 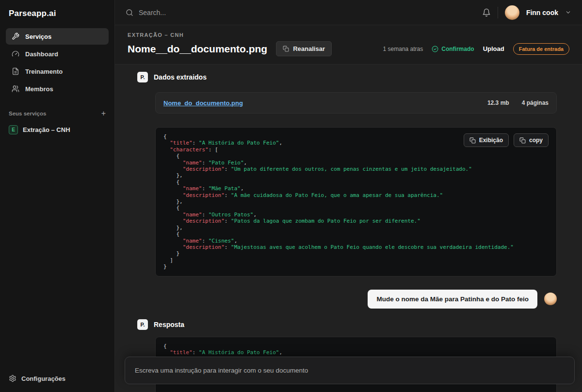 What do you see at coordinates (542, 13) in the screenshot?
I see `user-name: Finn cook` at bounding box center [542, 13].